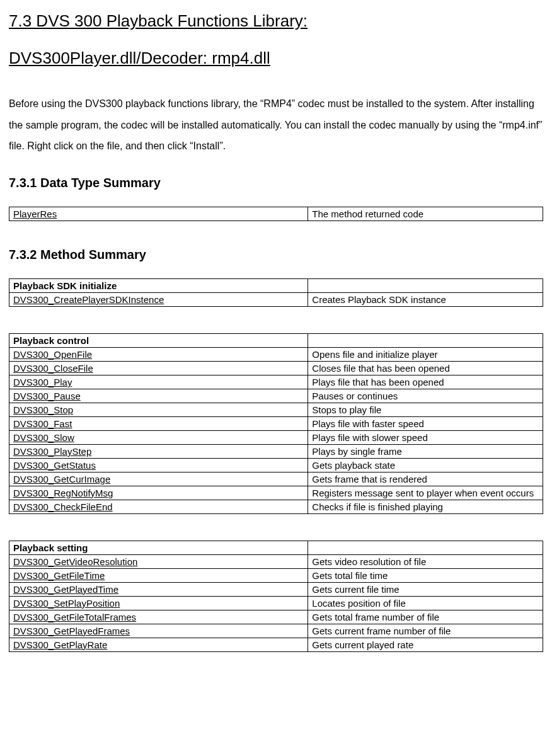 This screenshot has width=552, height=756. What do you see at coordinates (276, 214) in the screenshot?
I see `datatype-table: PlayerRes The method returned code` at bounding box center [276, 214].